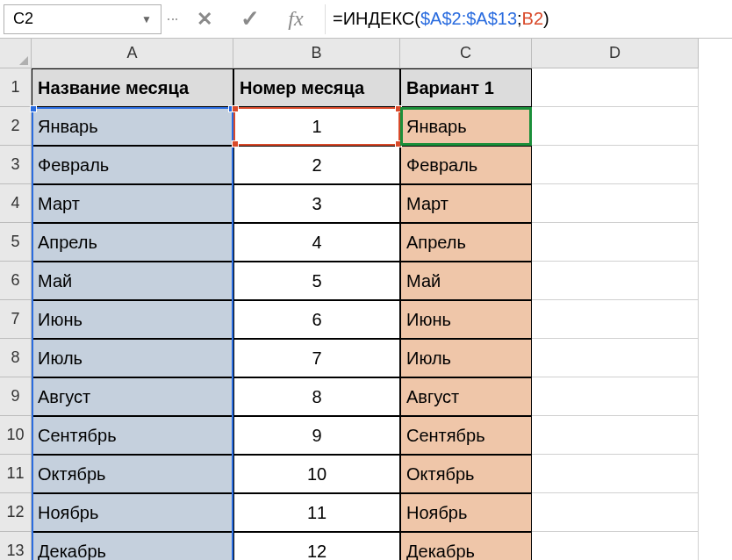 Image resolution: width=732 pixels, height=560 pixels. Describe the element at coordinates (16, 358) in the screenshot. I see `row-header-8: 8` at that location.